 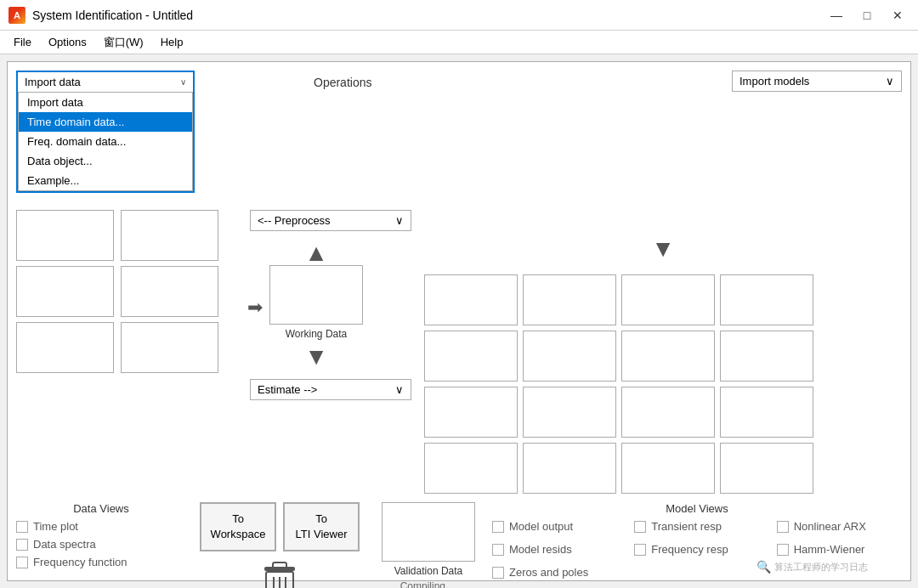 What do you see at coordinates (459, 15) in the screenshot?
I see `title-bar: A System Identification - Untitled — □ ✕` at bounding box center [459, 15].